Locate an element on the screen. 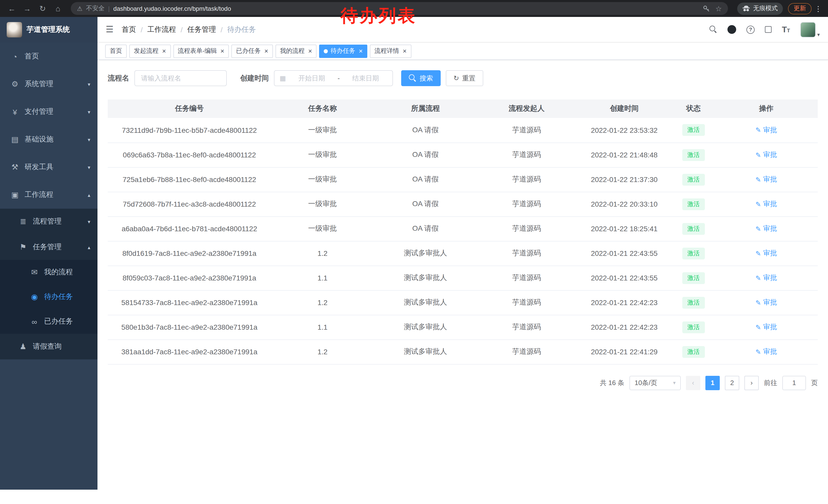  cell-created: 2022-01-22 21:37:30 is located at coordinates (624, 179).